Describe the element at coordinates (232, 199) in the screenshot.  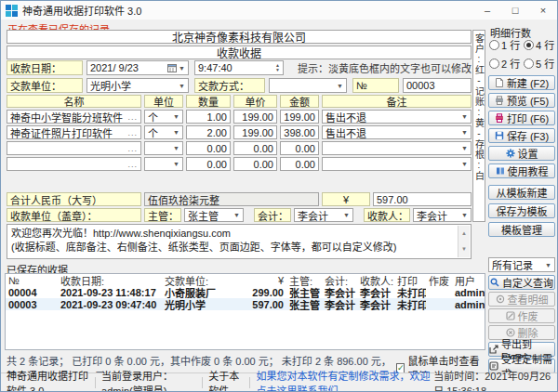
I see `total-capital-value: 伍佰玖拾柒元整` at that location.